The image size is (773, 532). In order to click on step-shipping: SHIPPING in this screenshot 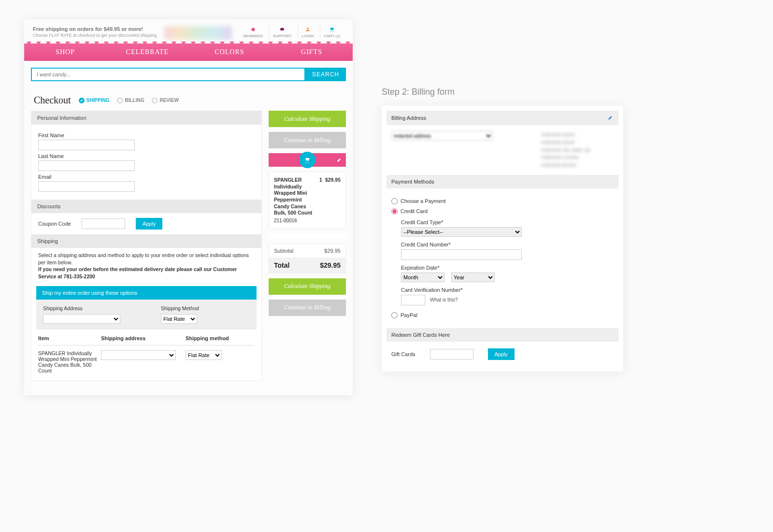, I will do `click(94, 101)`.